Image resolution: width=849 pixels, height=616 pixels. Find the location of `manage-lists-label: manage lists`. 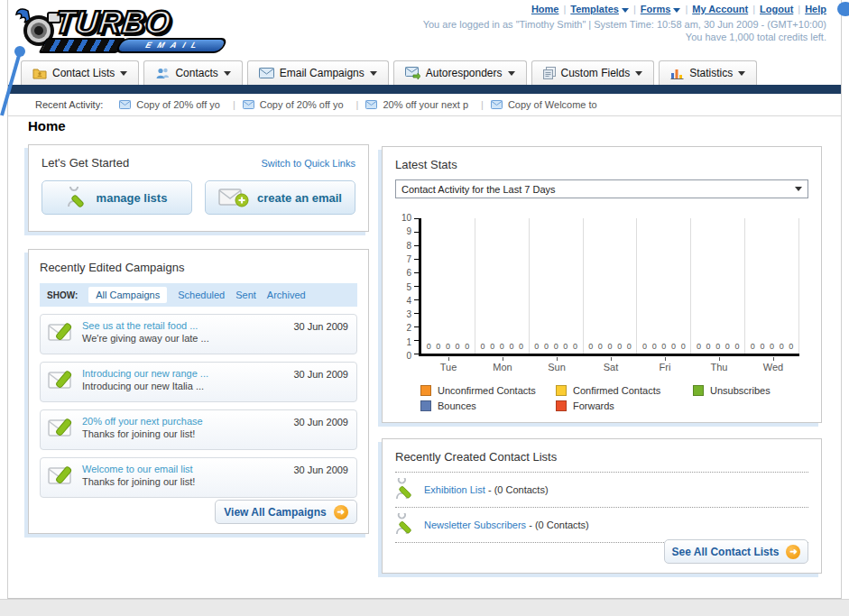

manage-lists-label: manage lists is located at coordinates (132, 198).